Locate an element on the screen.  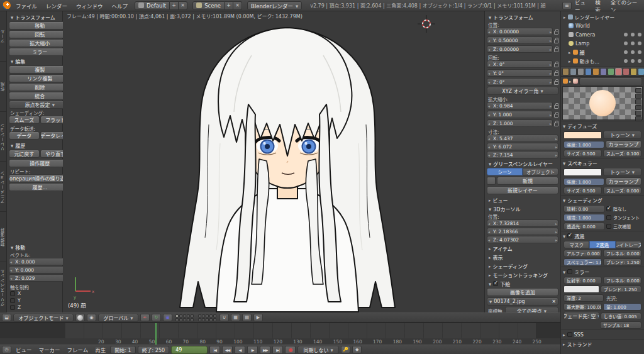
timeline-menu-frame: フレーム is located at coordinates (78, 350).